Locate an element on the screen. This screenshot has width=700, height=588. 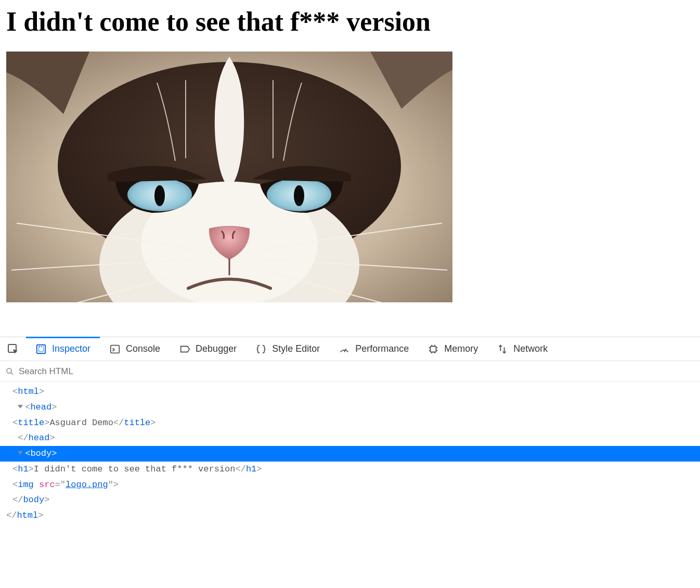
tree-node-html-close: </html> is located at coordinates (350, 516).